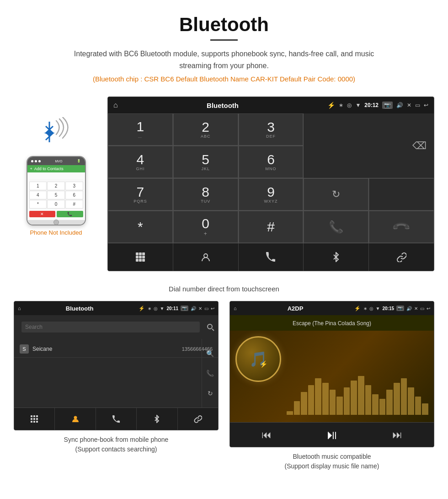  Describe the element at coordinates (116, 419) in the screenshot. I see `phone-btn-mini` at that location.